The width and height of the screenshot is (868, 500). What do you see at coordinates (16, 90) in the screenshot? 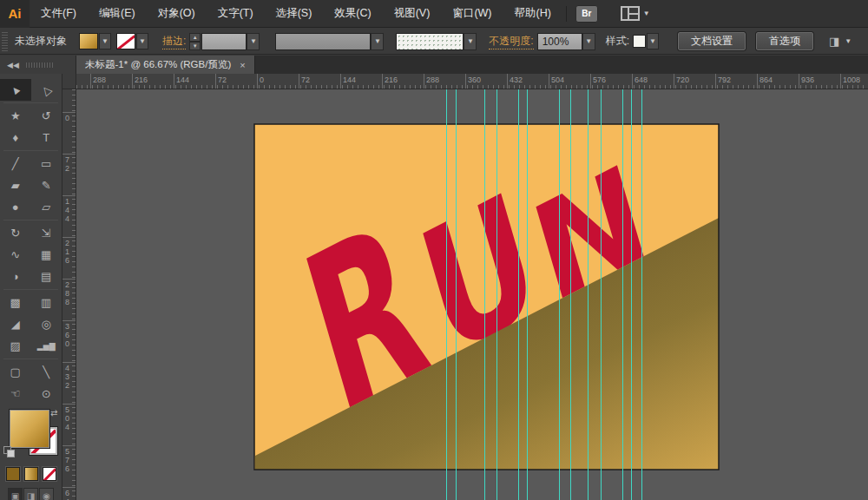
I see `selection-tool: ▲` at bounding box center [16, 90].